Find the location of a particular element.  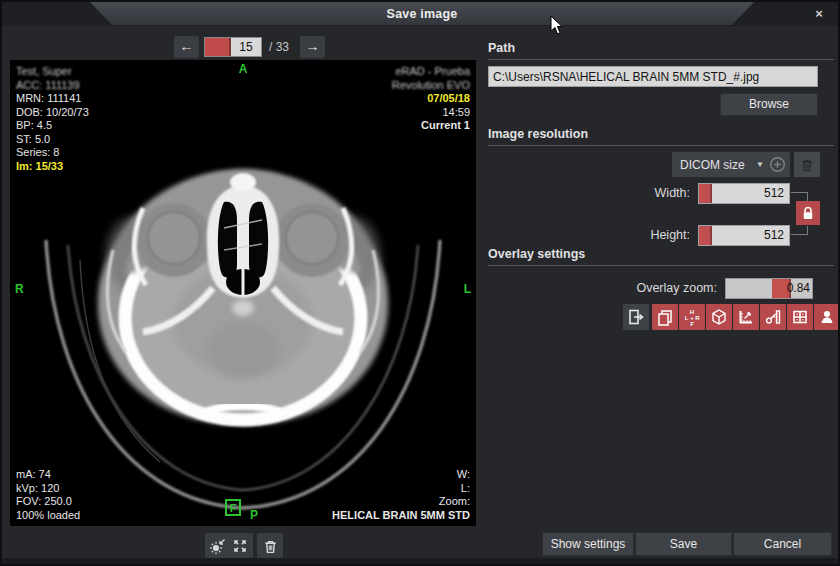

aspect-link-line-top is located at coordinates (800, 196).